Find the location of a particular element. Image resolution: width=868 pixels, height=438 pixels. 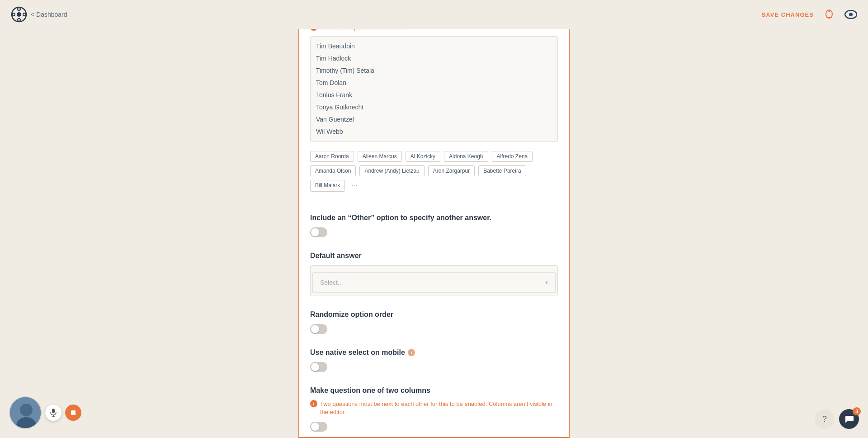

randomize-section: Randomize option order is located at coordinates (434, 322).